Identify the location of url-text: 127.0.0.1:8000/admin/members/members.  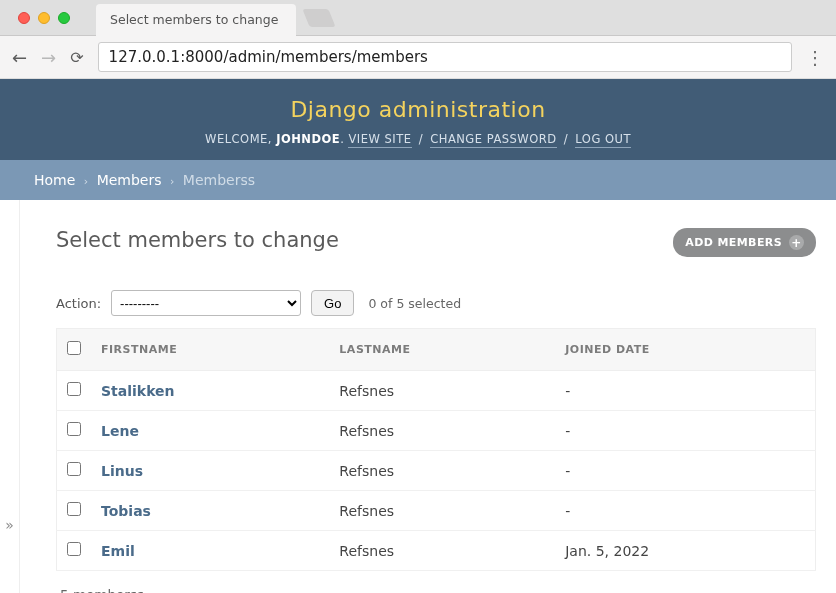
(268, 57).